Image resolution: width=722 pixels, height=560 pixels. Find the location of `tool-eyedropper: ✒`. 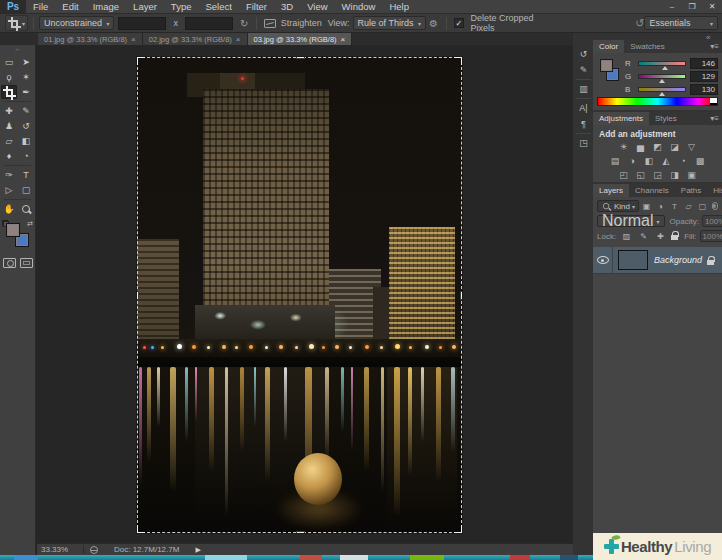

tool-eyedropper: ✒ is located at coordinates (26, 92).